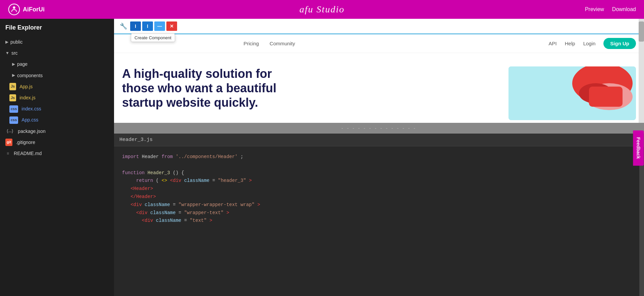 The width and height of the screenshot is (644, 296). I want to click on arrow-icon: ▼, so click(7, 53).